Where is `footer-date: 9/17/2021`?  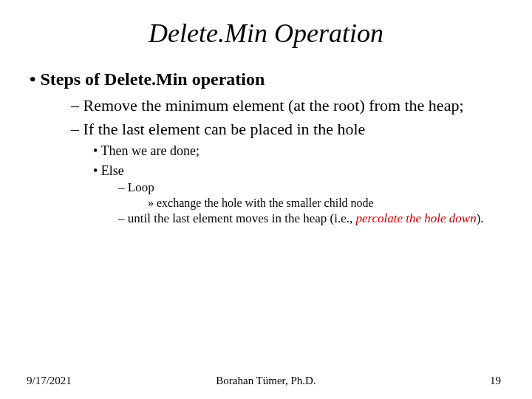
footer-date: 9/17/2021 is located at coordinates (49, 381).